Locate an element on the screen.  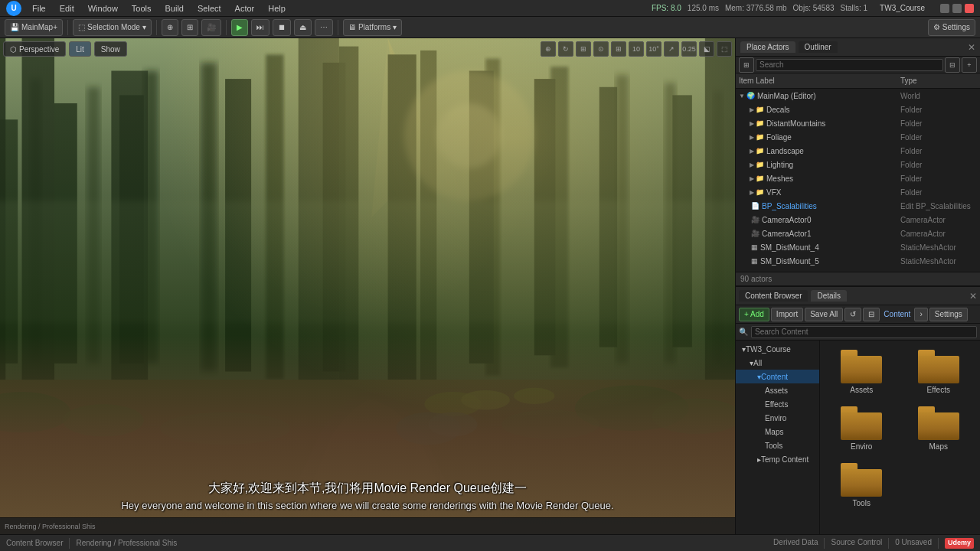
menu-help: Help is located at coordinates (277, 8).